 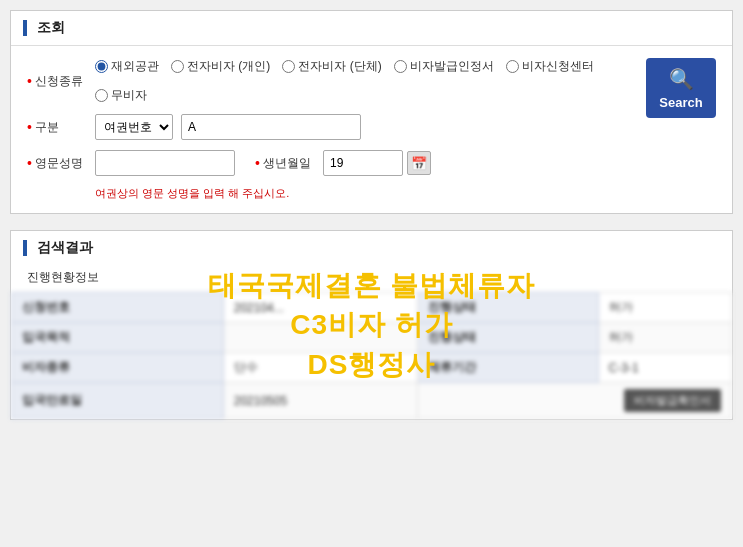 I want to click on division-select: 여권번호 신청번호, so click(x=134, y=127).